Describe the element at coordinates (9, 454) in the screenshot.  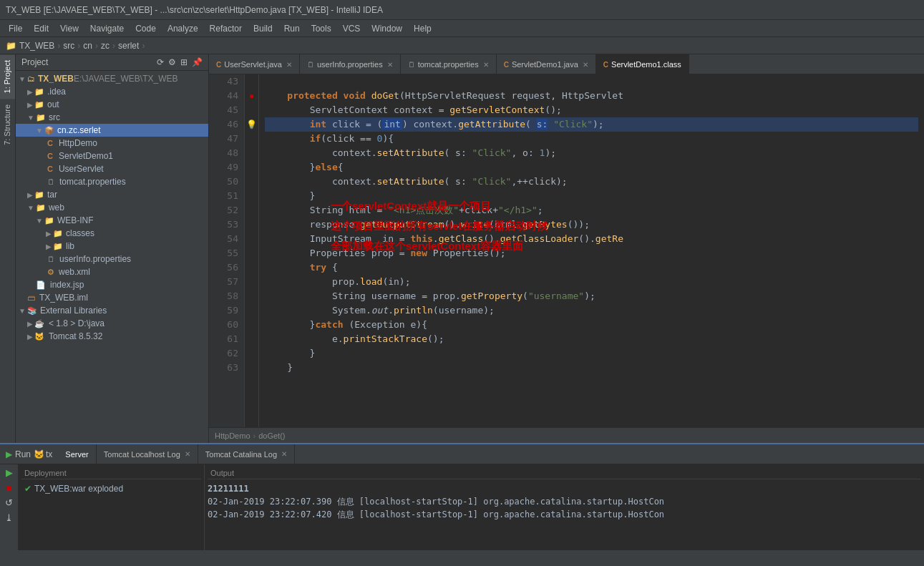
I see `run-icon: ▶` at that location.